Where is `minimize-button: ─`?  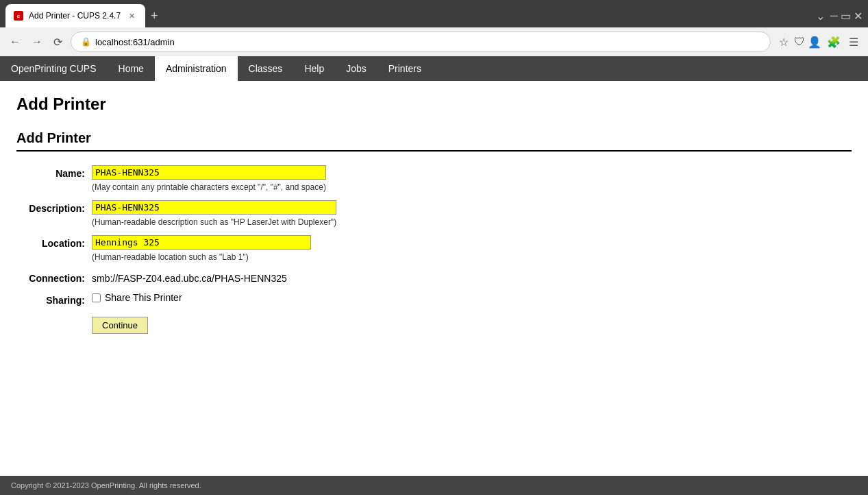 minimize-button: ─ is located at coordinates (834, 16).